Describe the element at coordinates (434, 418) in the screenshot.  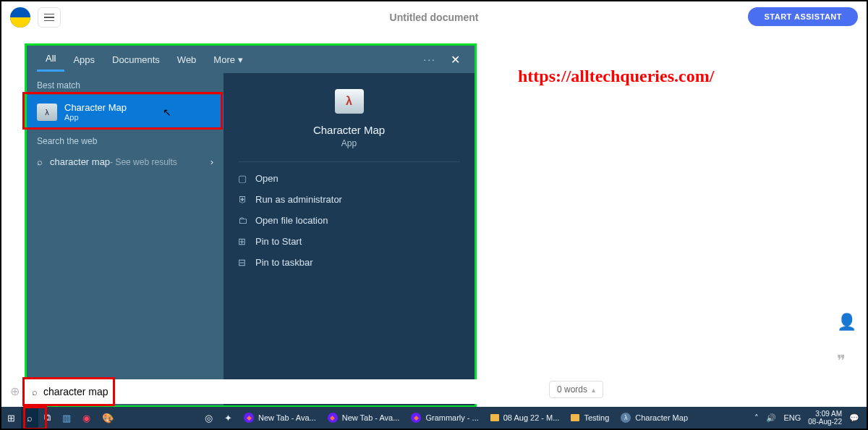
I see `taskbar: ⊞ ⌕ ⧉ ▥ ◉ 🎨 ◎ ✦ ◆New Tab - Ava... ◆New T…` at that location.